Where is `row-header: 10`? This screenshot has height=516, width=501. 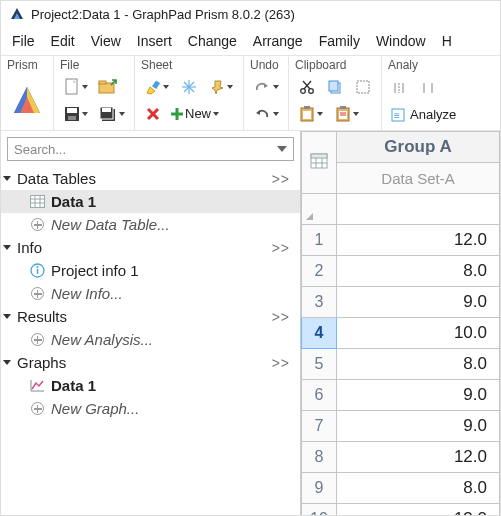
row-header: 10 is located at coordinates (320, 510).